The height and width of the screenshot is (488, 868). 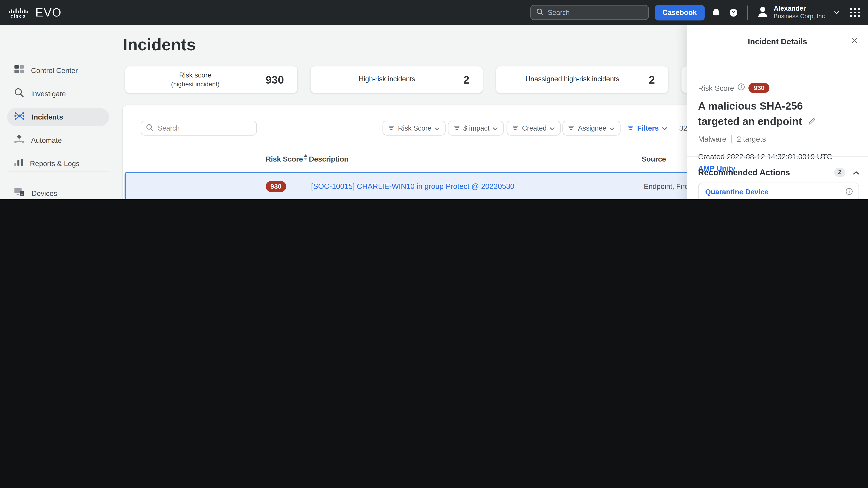 What do you see at coordinates (712, 139) in the screenshot?
I see `incident-category: Malware` at bounding box center [712, 139].